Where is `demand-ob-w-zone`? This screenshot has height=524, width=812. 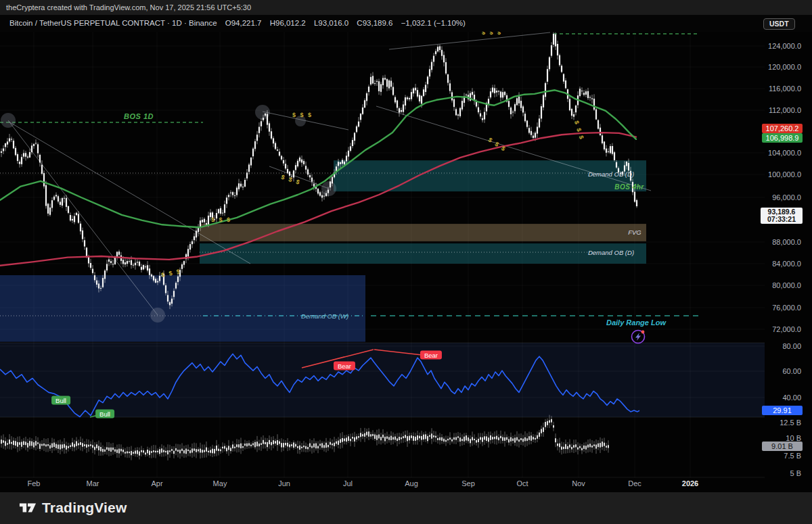
demand-ob-w-zone is located at coordinates (183, 308).